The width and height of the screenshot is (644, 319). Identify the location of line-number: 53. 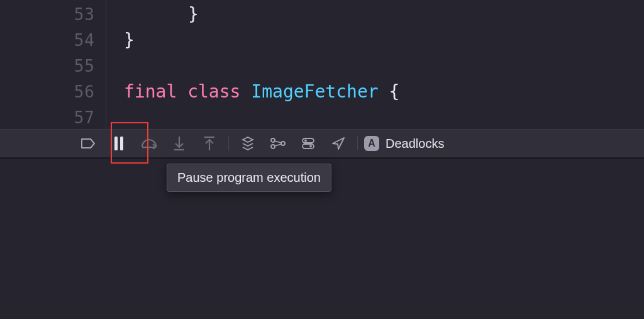
(53, 14).